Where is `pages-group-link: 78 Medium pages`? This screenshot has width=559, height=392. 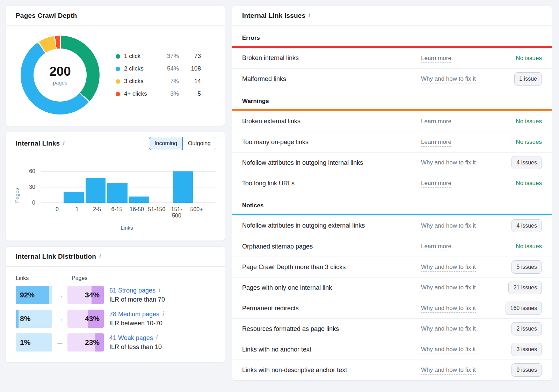 pages-group-link: 78 Medium pages is located at coordinates (134, 314).